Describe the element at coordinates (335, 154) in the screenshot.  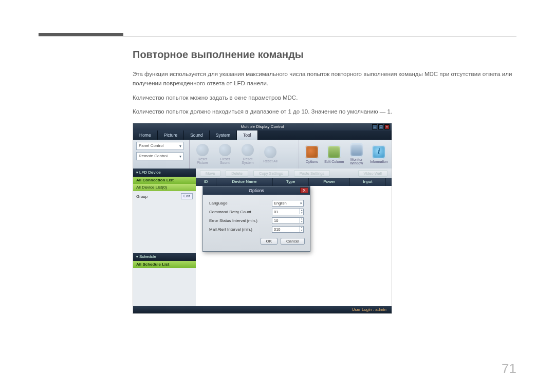
I see `edit-column-button: Edit Column` at that location.